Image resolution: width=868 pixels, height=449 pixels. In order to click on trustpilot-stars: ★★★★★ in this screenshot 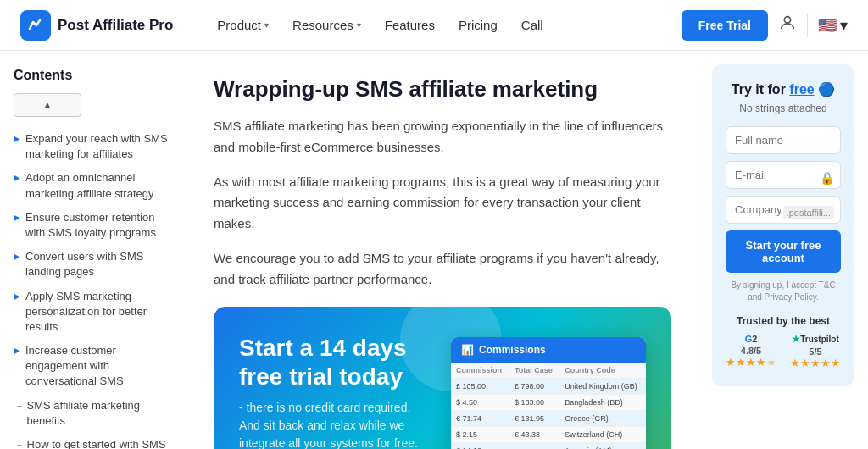, I will do `click(815, 363)`.